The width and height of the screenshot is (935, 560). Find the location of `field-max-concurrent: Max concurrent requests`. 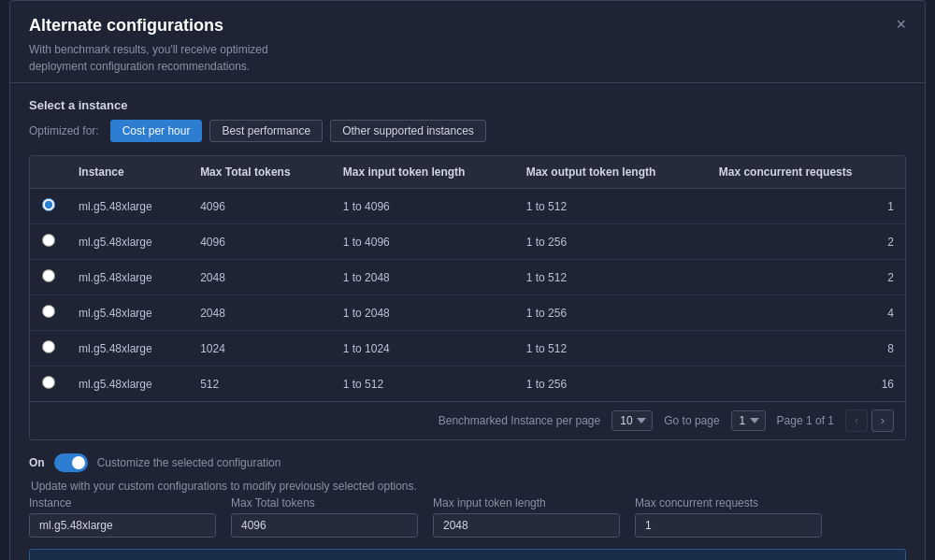

field-max-concurrent: Max concurrent requests is located at coordinates (728, 517).